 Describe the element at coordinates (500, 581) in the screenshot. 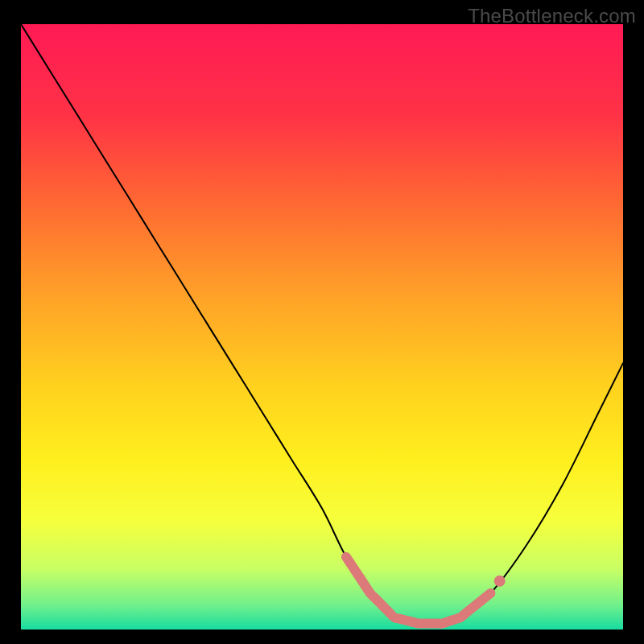

I see `optimal-range-end-dot` at that location.